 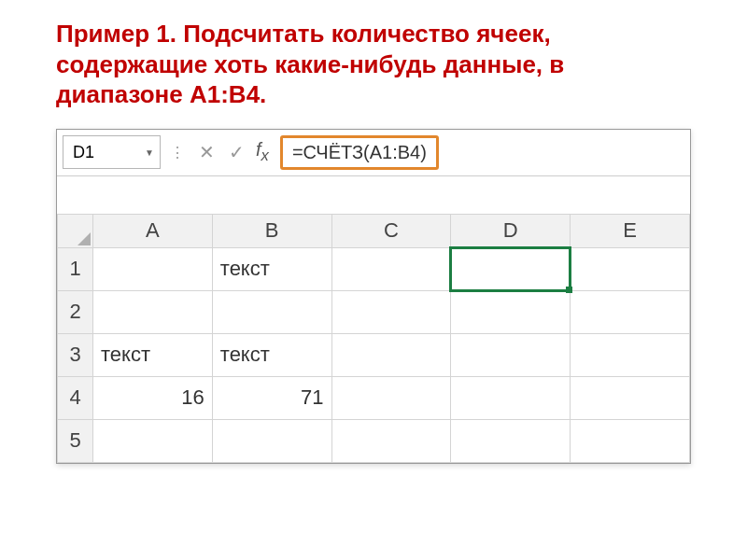 I want to click on cancel-icon: ✕, so click(x=206, y=152).